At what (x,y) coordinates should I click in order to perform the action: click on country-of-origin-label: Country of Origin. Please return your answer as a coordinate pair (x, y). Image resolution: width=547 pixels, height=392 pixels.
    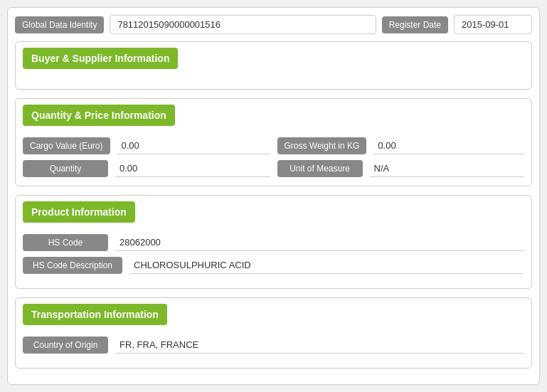
    Looking at the image, I should click on (65, 345).